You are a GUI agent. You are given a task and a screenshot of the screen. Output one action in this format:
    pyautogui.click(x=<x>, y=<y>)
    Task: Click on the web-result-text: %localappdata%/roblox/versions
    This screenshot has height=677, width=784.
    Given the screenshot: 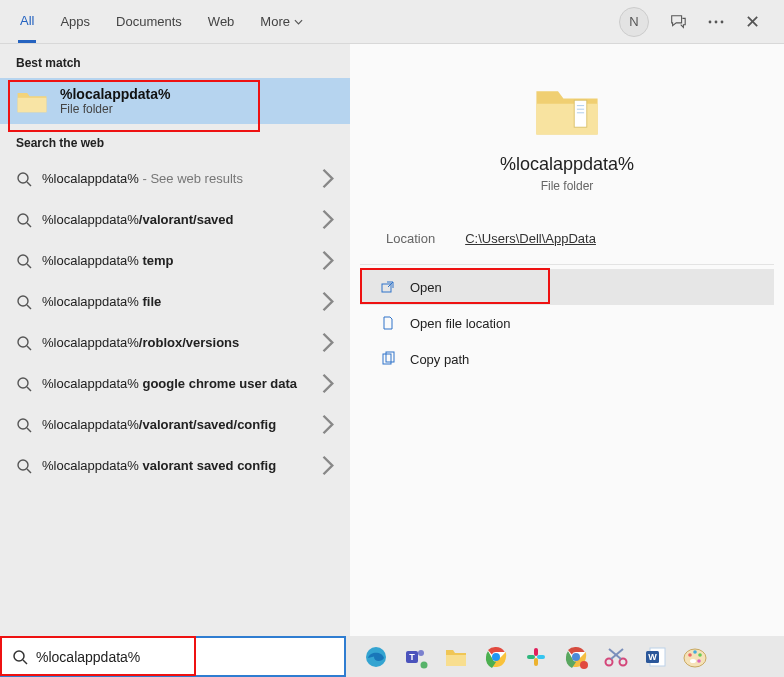 What is the action you would take?
    pyautogui.click(x=176, y=343)
    